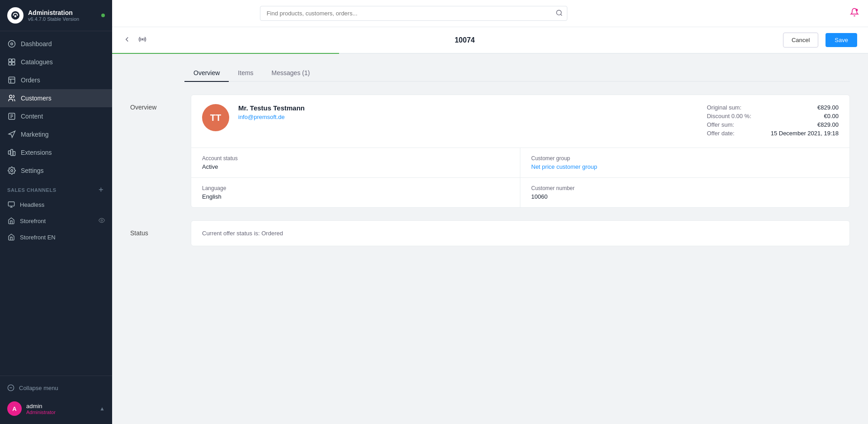 Image resolution: width=868 pixels, height=424 pixels. Describe the element at coordinates (56, 237) in the screenshot. I see `sidebar-item-storefront-en: Storefront EN` at that location.